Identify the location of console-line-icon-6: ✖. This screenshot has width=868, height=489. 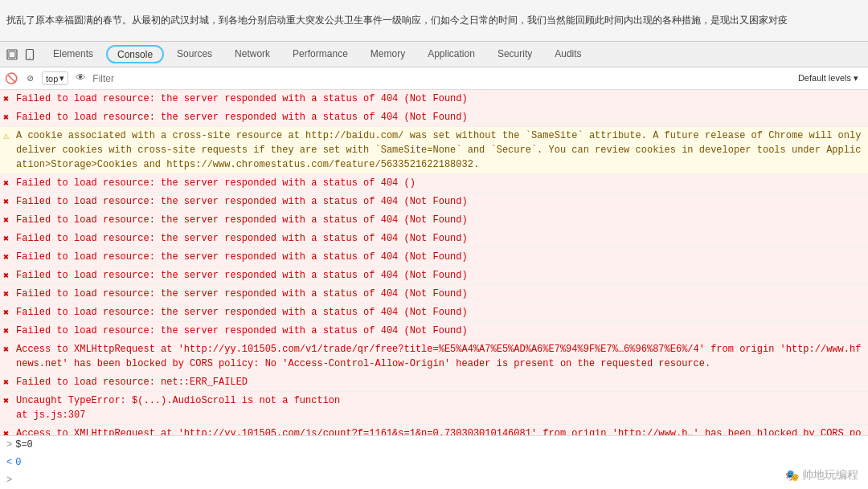
(6, 239).